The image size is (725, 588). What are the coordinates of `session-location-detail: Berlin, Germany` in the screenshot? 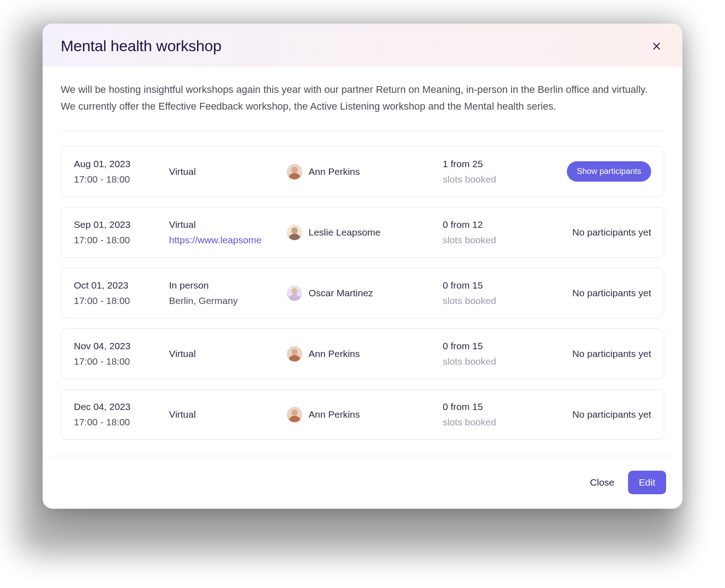 It's located at (219, 301).